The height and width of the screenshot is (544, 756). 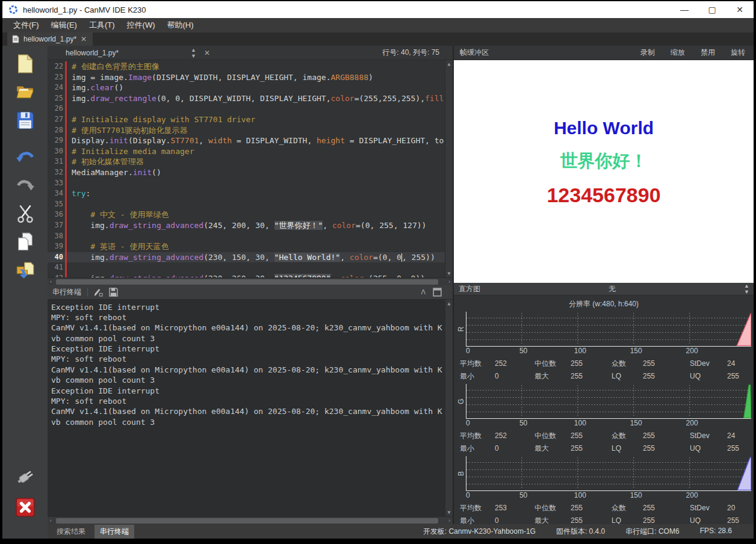 I want to click on code-line: 42 img.draw_string_advanced(230, 260, 30…, so click(x=246, y=276).